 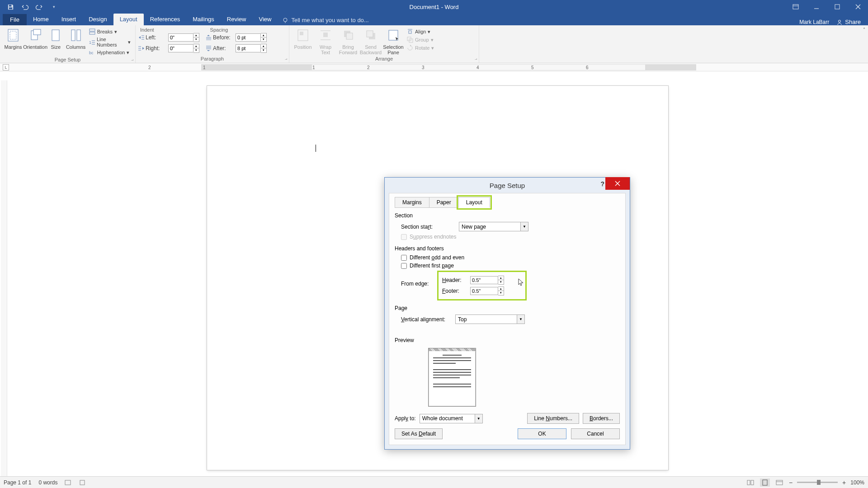 What do you see at coordinates (454, 291) in the screenshot?
I see `footer-label: Footer:` at bounding box center [454, 291].